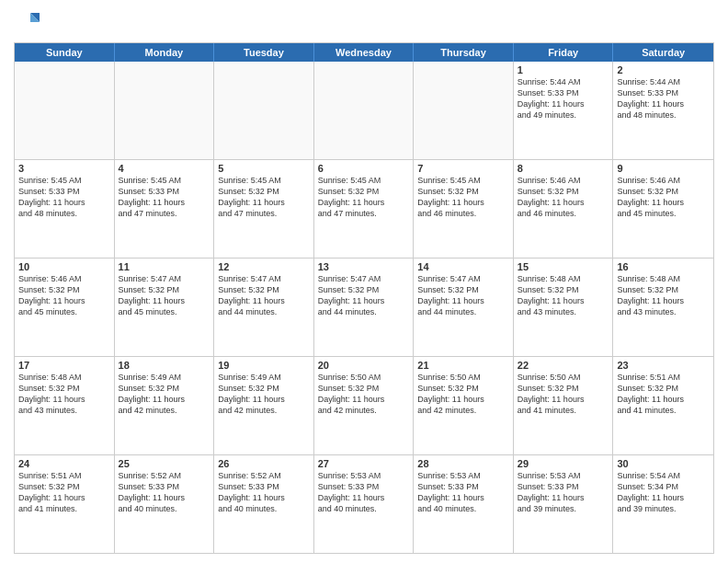 The height and width of the screenshot is (563, 728). What do you see at coordinates (463, 365) in the screenshot?
I see `day-number: 21` at bounding box center [463, 365].